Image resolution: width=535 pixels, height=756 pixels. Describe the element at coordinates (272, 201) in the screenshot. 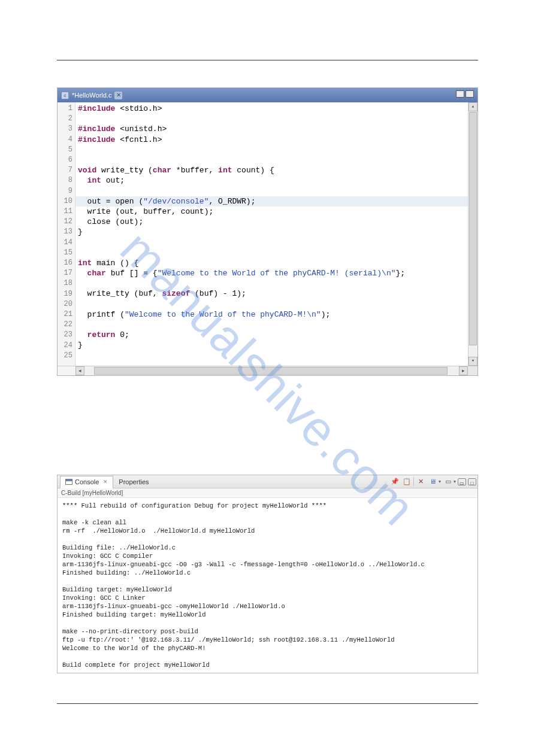

I see `code-line: out = open ("/dev/console", O_RDWR);` at that location.